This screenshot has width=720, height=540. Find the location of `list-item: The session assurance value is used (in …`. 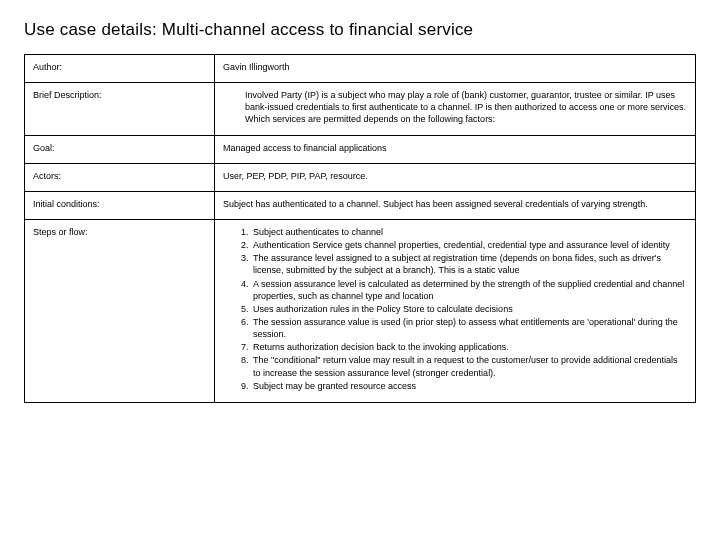

list-item: The session assurance value is used (in … is located at coordinates (469, 328).